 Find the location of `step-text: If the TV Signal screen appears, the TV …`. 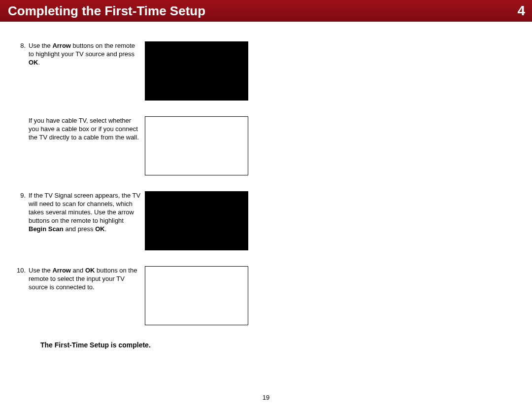

step-text: If the TV Signal screen appears, the TV … is located at coordinates (87, 221).